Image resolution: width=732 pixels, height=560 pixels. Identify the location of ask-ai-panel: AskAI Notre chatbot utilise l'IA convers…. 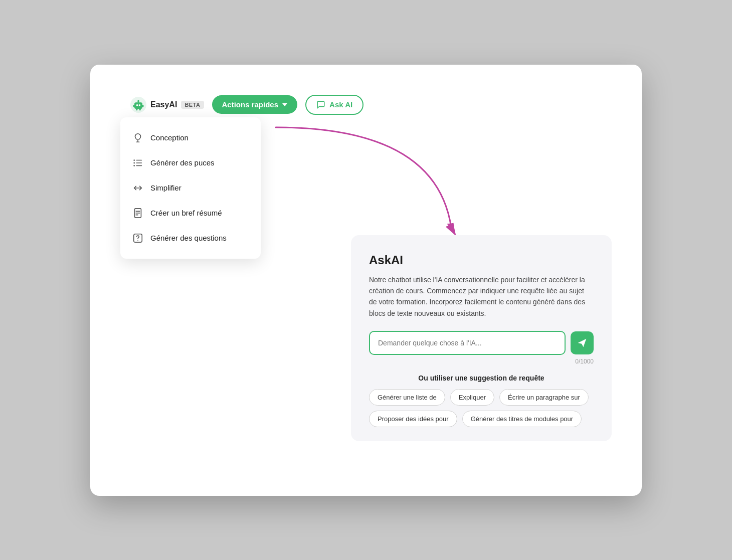
(481, 338).